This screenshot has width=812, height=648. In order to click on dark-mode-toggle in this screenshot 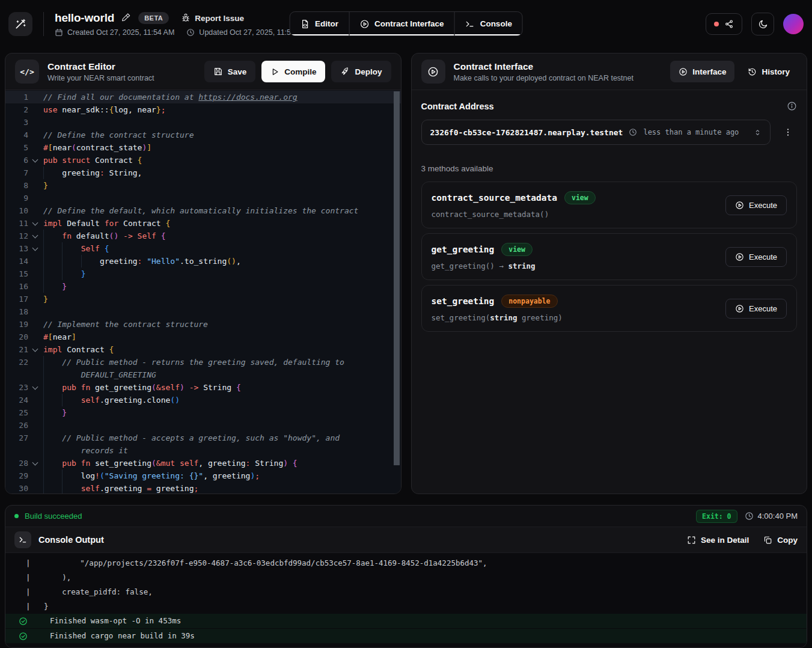, I will do `click(763, 24)`.